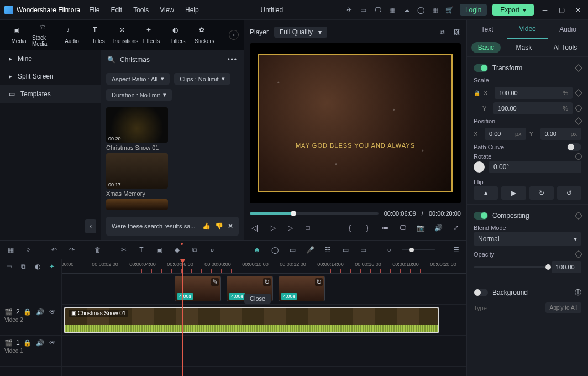  I want to click on progress-bar, so click(314, 213).